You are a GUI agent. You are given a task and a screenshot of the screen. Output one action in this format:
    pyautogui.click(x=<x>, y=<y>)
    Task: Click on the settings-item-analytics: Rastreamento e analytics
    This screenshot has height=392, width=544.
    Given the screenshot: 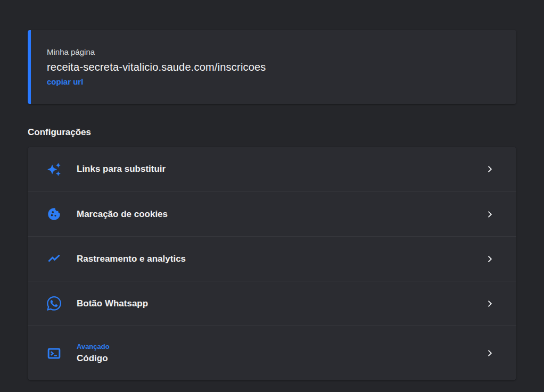 What is the action you would take?
    pyautogui.click(x=272, y=258)
    